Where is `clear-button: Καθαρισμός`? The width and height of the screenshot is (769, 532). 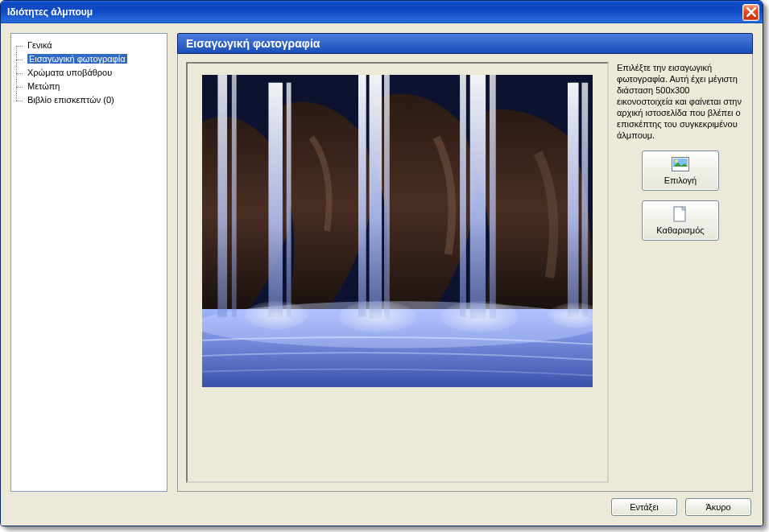
clear-button: Καθαρισμός is located at coordinates (680, 221).